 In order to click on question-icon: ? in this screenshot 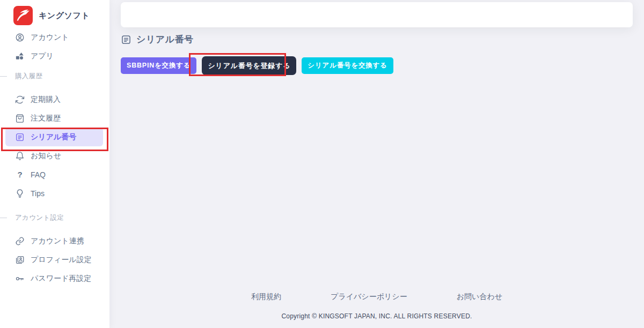, I will do `click(20, 175)`.